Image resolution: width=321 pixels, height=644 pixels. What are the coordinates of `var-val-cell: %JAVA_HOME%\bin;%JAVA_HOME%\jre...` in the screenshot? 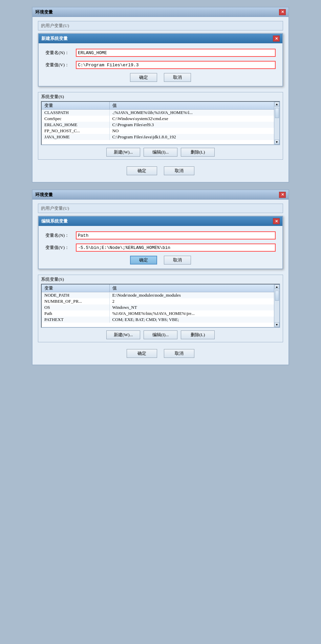 It's located at (194, 314).